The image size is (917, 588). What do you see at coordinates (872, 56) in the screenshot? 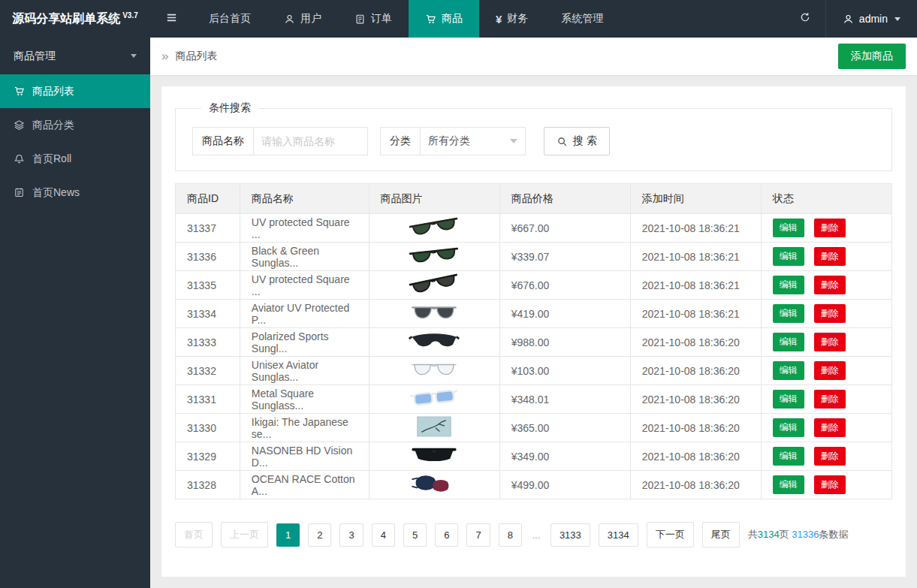
I see `add-product-button: 添加商品` at bounding box center [872, 56].